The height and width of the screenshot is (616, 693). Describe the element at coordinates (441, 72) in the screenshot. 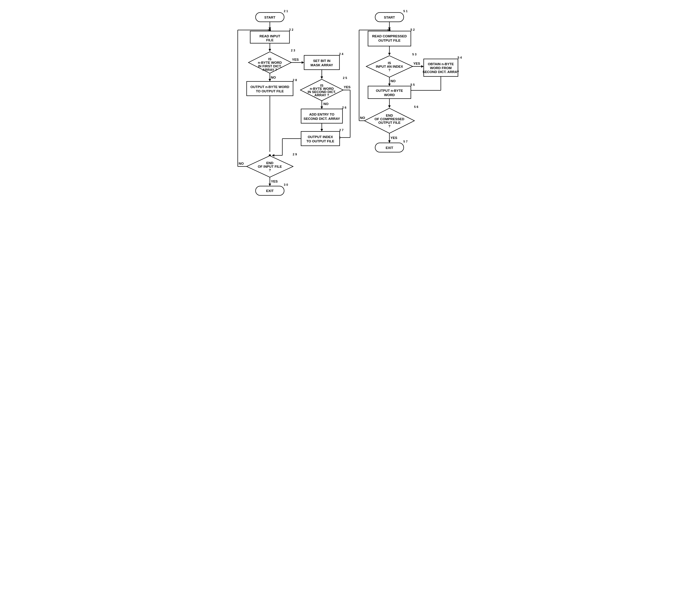

I see `obtain-label3: SECOND DICT. ARRAY` at that location.